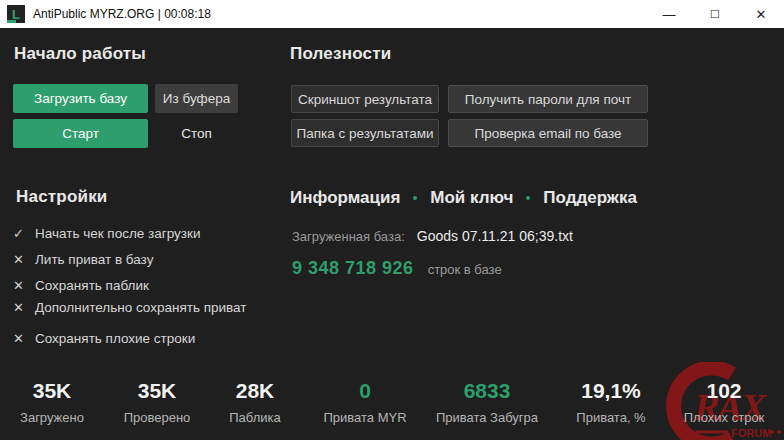  Describe the element at coordinates (80, 98) in the screenshot. I see `load-db-button: Загрузить базу` at that location.